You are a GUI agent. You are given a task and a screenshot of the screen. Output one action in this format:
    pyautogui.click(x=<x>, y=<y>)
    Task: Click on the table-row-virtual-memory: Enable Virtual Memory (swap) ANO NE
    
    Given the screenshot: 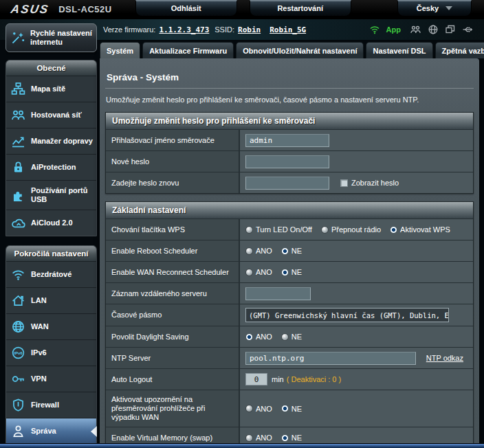 What is the action you would take?
    pyautogui.click(x=289, y=435)
    